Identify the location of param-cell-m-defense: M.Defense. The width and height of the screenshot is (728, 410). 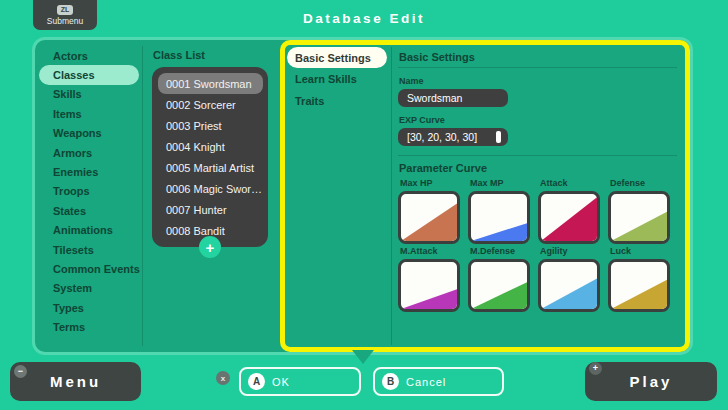
(499, 278).